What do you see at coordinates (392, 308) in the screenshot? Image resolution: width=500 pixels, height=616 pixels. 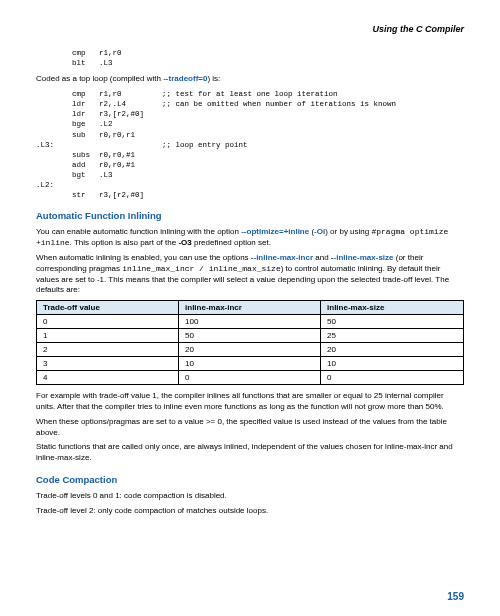 I see `table-header: inline-max-size` at bounding box center [392, 308].